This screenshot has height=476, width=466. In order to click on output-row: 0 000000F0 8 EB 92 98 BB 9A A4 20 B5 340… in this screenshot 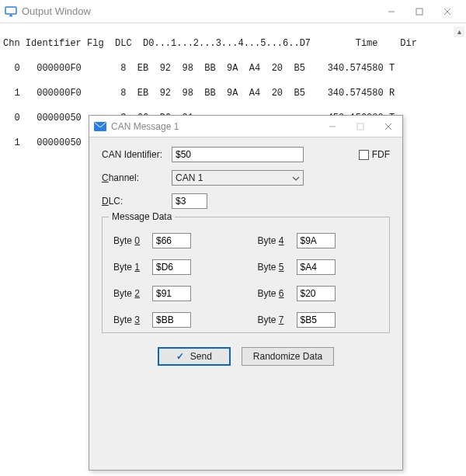, I will do `click(233, 68)`.